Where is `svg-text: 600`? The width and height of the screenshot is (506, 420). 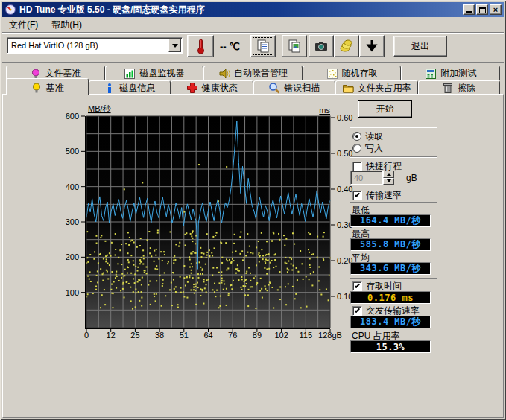
svg-text: 600 is located at coordinates (72, 116).